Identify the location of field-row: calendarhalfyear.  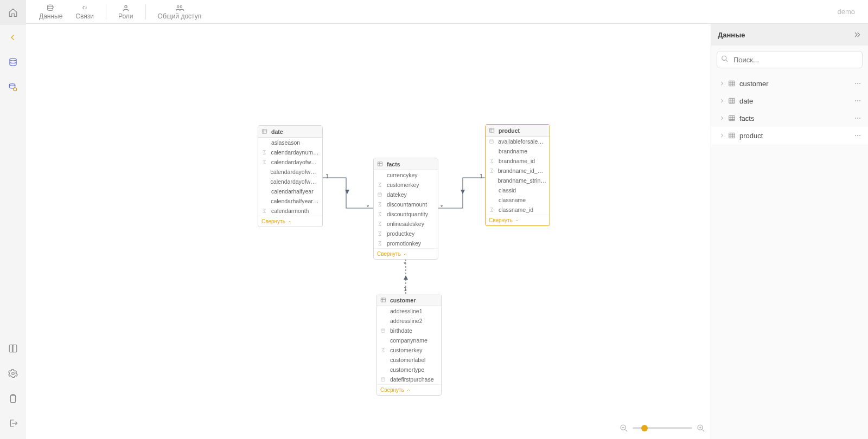
(290, 191).